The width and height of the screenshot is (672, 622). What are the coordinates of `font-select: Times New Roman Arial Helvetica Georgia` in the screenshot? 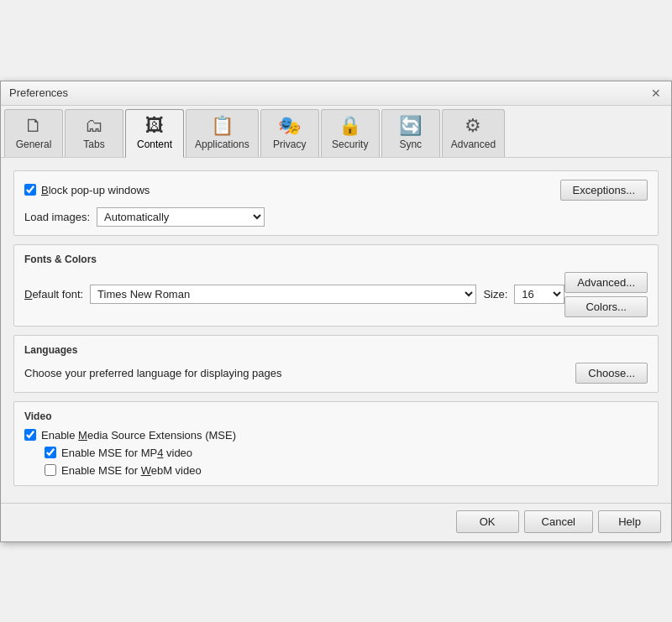 It's located at (283, 294).